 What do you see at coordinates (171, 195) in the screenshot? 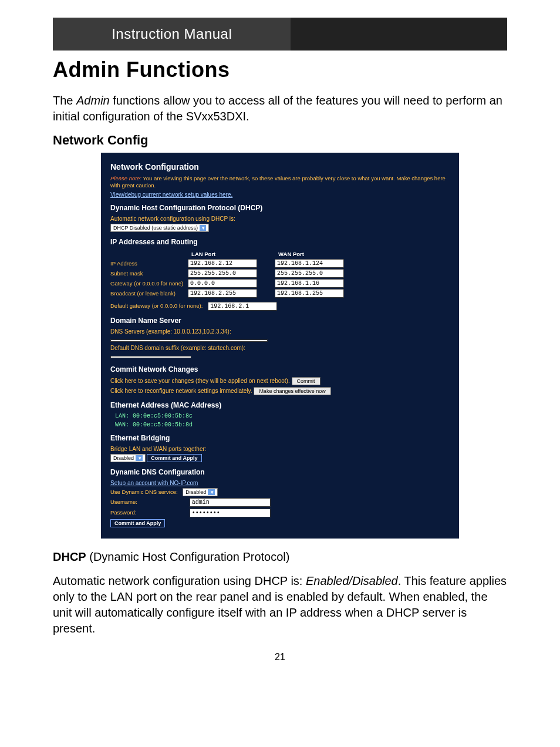
I see `view-debug-link: View/debug current network setup values …` at bounding box center [171, 195].